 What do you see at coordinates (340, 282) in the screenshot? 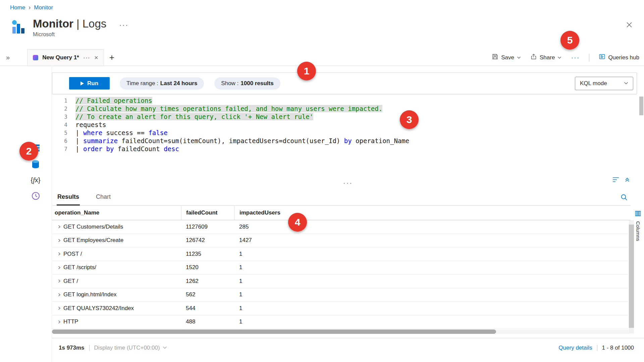
I see `table-row: GET /12621` at bounding box center [340, 282].